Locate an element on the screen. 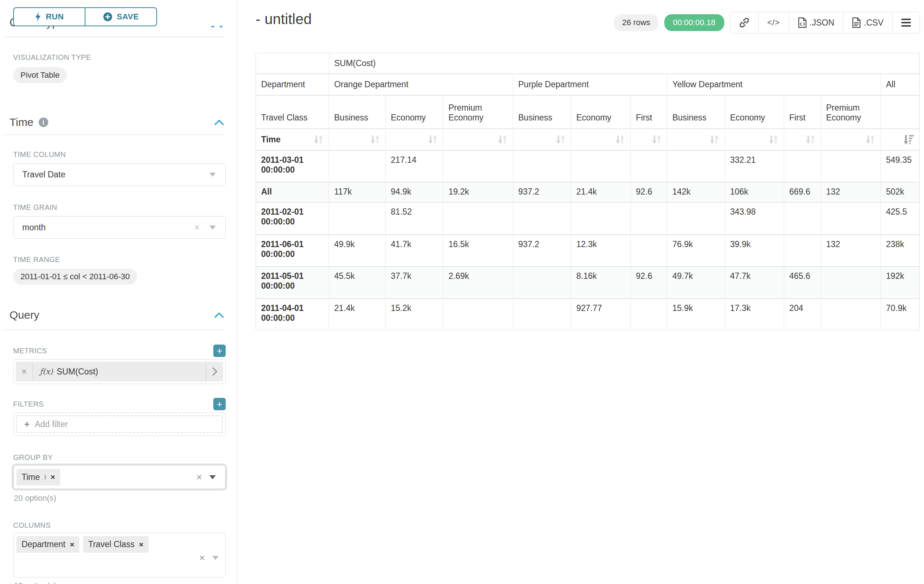  clipped-icon-dot is located at coordinates (221, 27).